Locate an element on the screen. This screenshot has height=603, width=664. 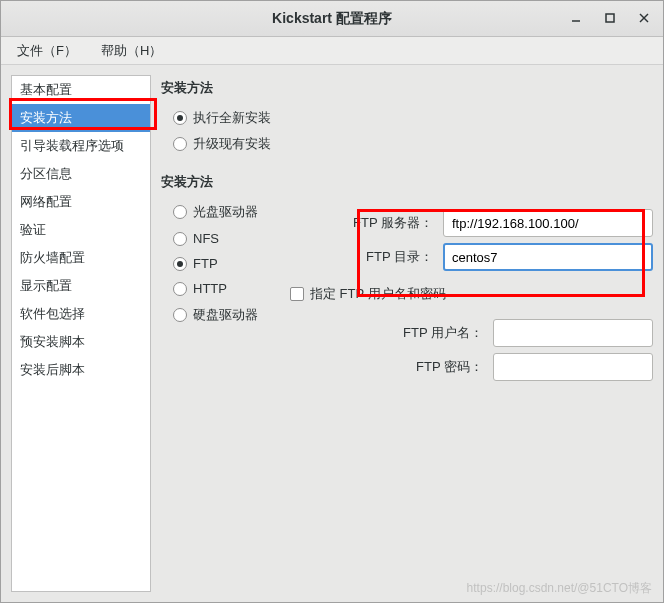
radio-row-hdd: 硬盘驱动器 is located at coordinates (216, 315).